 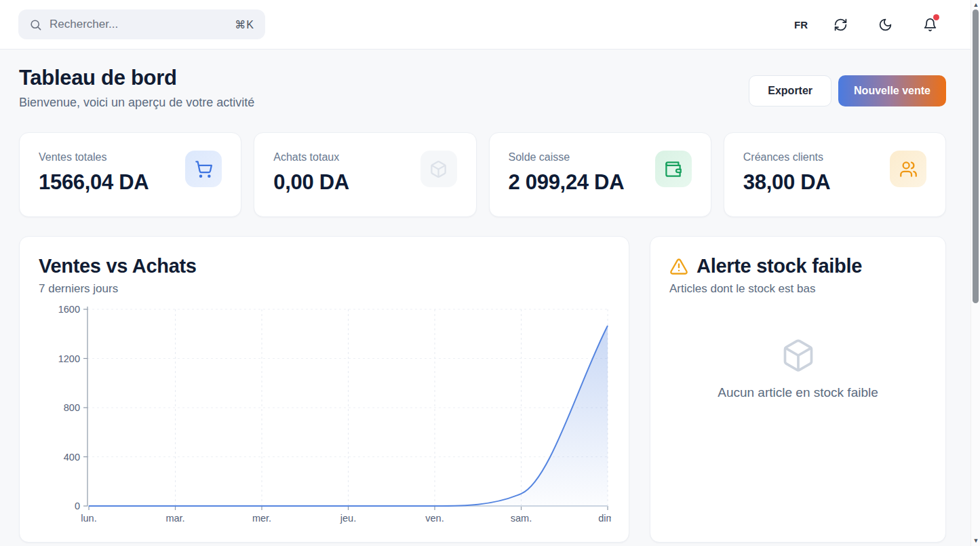 What do you see at coordinates (434, 518) in the screenshot?
I see `svg-text: ven.` at bounding box center [434, 518].